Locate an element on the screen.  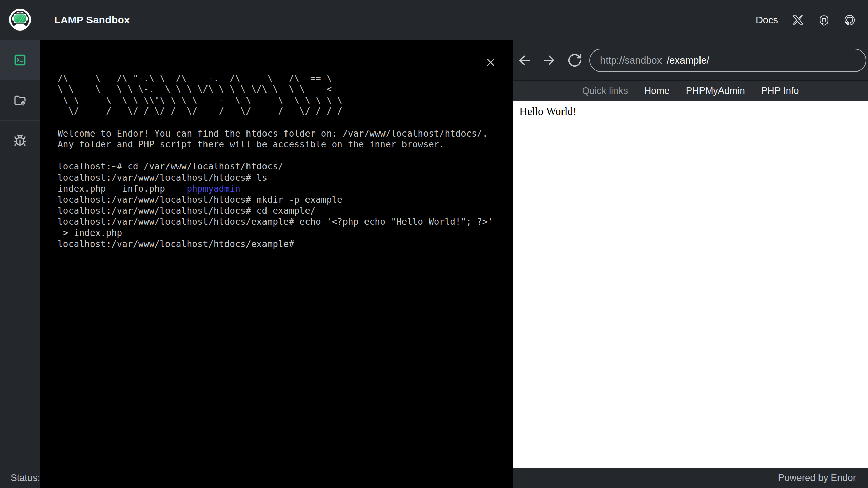
quick-link-phpinfo: PHP Info is located at coordinates (780, 91).